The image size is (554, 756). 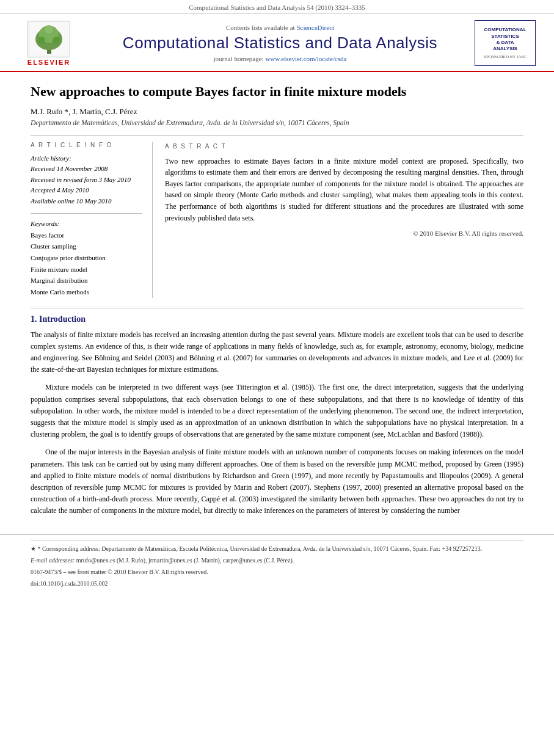 I want to click on history-revised: Received in revised form 3 May 2010, so click(x=87, y=180).